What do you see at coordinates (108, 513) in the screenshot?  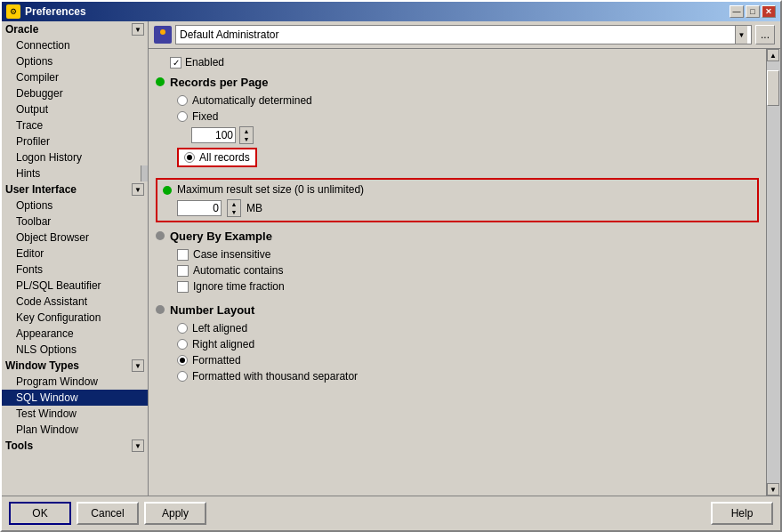 I see `cancel-button: Cancel` at bounding box center [108, 513].